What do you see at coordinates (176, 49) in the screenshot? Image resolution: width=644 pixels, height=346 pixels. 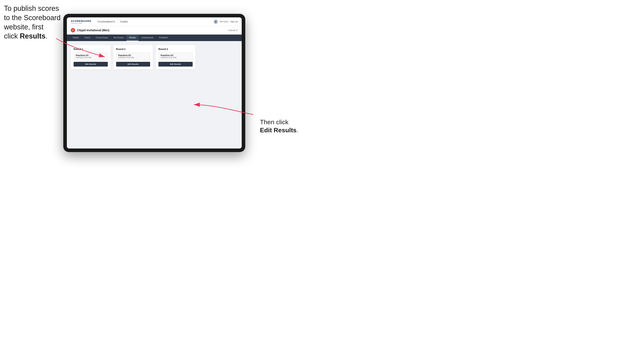 I see `round-3-title: Round 3` at bounding box center [176, 49].